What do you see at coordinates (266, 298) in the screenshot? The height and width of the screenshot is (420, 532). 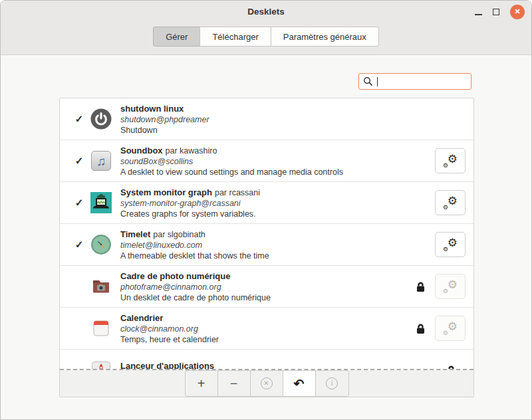 I see `desklet-description: Un desklet de cadre de photo numérique` at bounding box center [266, 298].